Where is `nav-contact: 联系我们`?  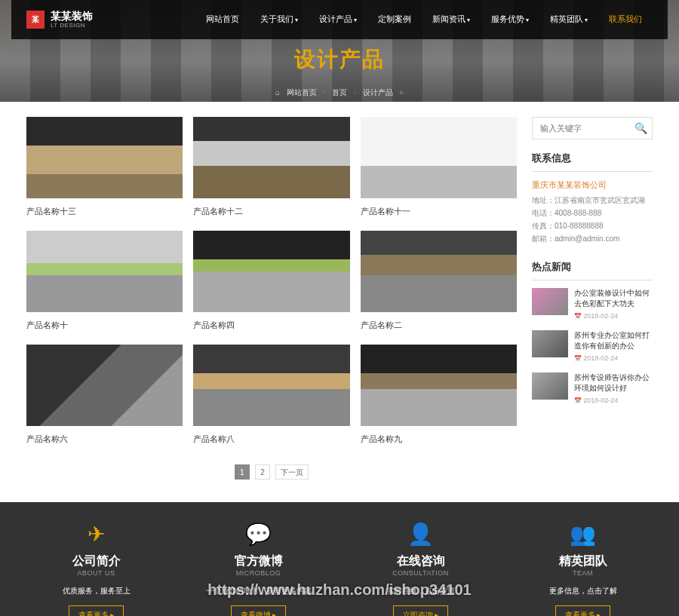 nav-contact: 联系我们 is located at coordinates (625, 20).